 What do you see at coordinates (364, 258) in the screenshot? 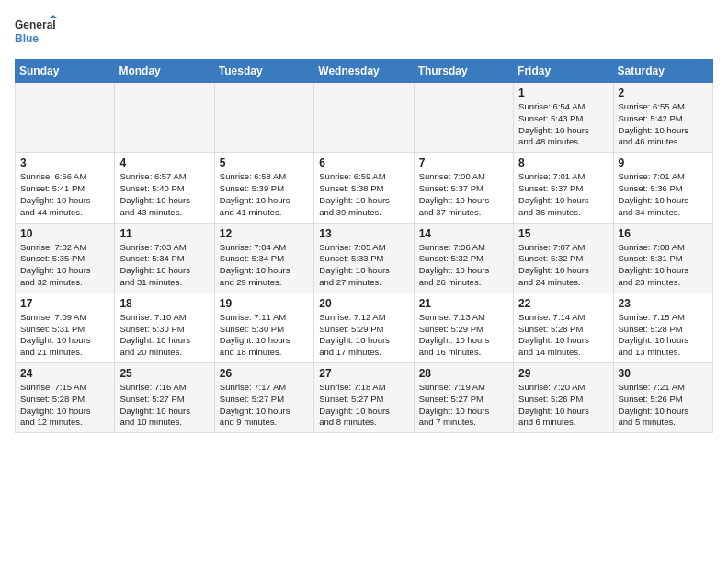
I see `calendar-week-row: 10Sunrise: 7:02 AMSunset: 5:35 PMDayligh…` at bounding box center [364, 258].